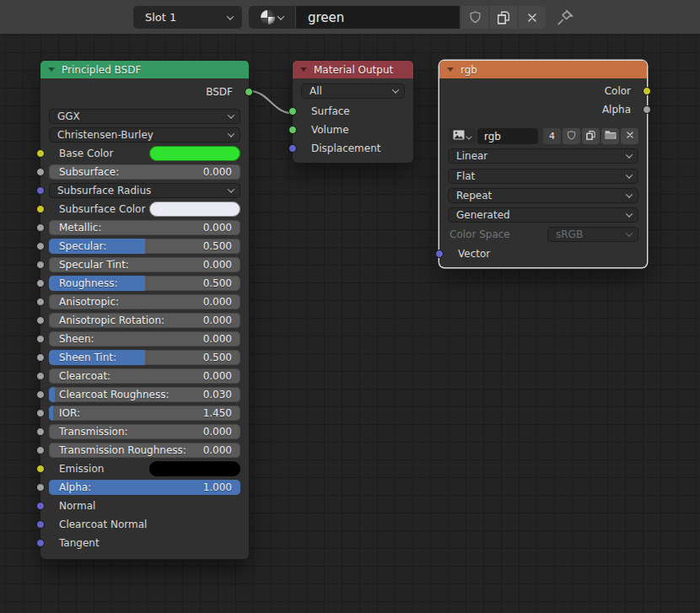  I want to click on row-label: Surface, so click(353, 111).